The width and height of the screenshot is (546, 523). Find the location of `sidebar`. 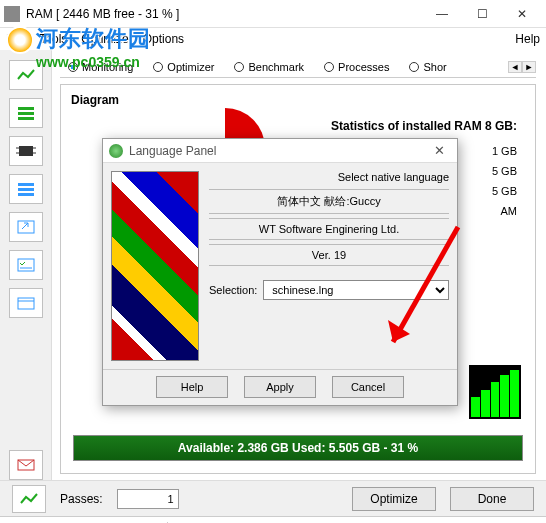

sidebar is located at coordinates (26, 265).